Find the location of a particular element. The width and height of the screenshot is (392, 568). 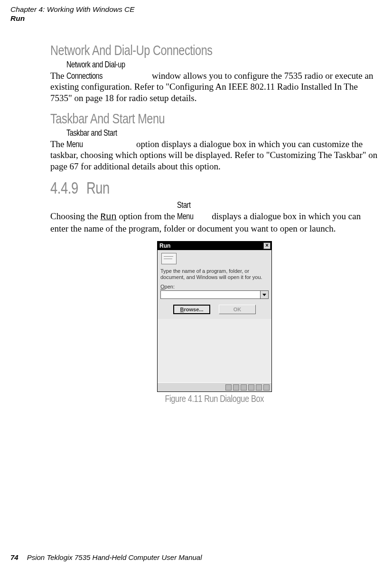

run-dialog: Run × Type the name of a program, folder… is located at coordinates (215, 317).